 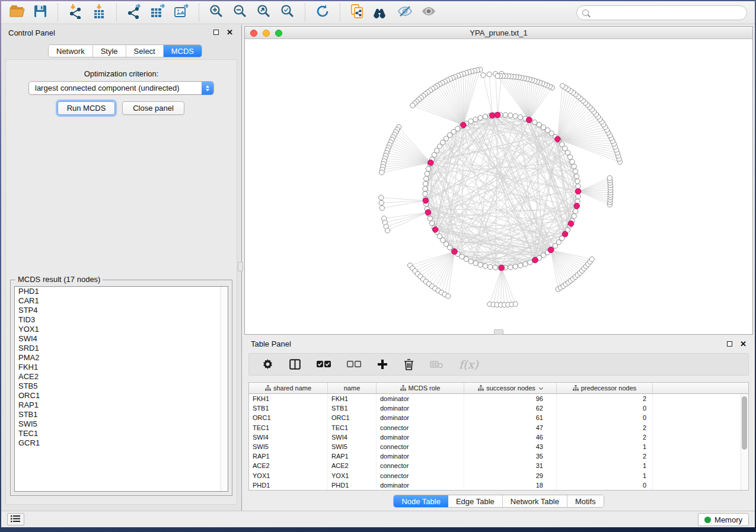 I want to click on table-tab-node-table: Node Table, so click(x=421, y=501).